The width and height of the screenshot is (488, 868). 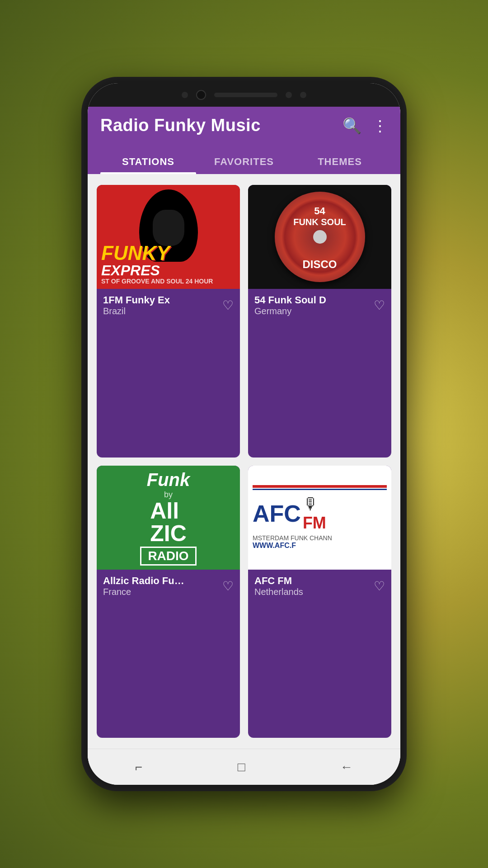 What do you see at coordinates (169, 480) in the screenshot?
I see `allzic-funk-text: Funk` at bounding box center [169, 480].